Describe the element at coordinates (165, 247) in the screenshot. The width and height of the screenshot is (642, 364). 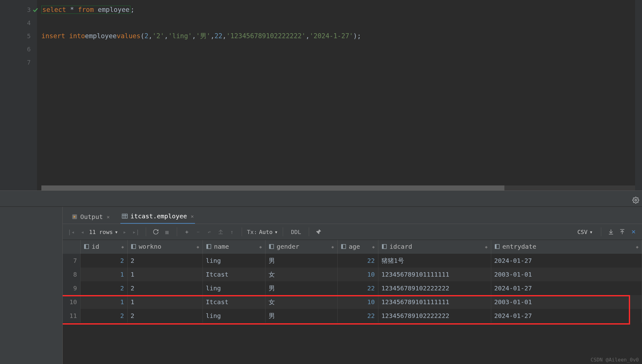
I see `column-header-workno: workno◆` at that location.